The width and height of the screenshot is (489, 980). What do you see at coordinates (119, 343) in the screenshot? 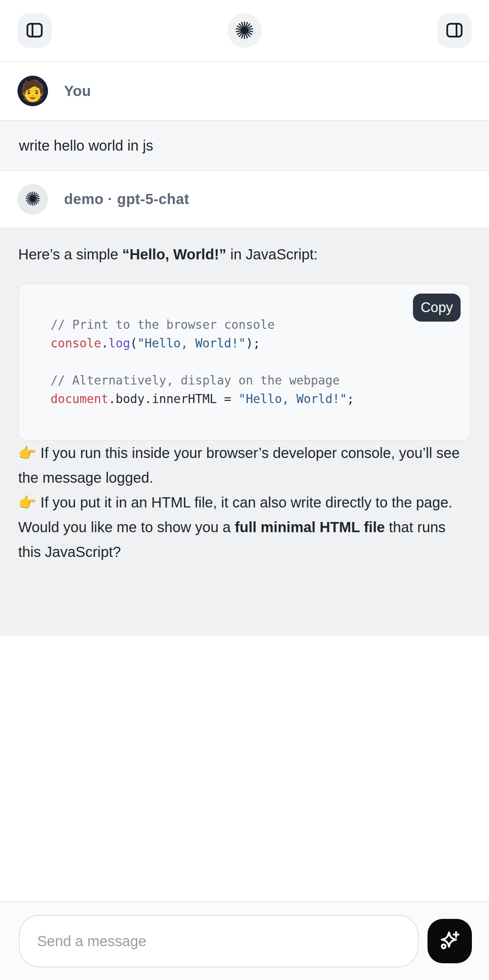
I see `code-token: log` at bounding box center [119, 343].